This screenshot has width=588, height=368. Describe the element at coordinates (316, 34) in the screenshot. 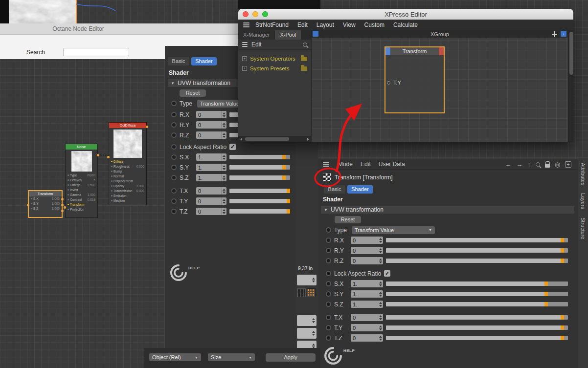

I see `scroll-corner-icon` at that location.